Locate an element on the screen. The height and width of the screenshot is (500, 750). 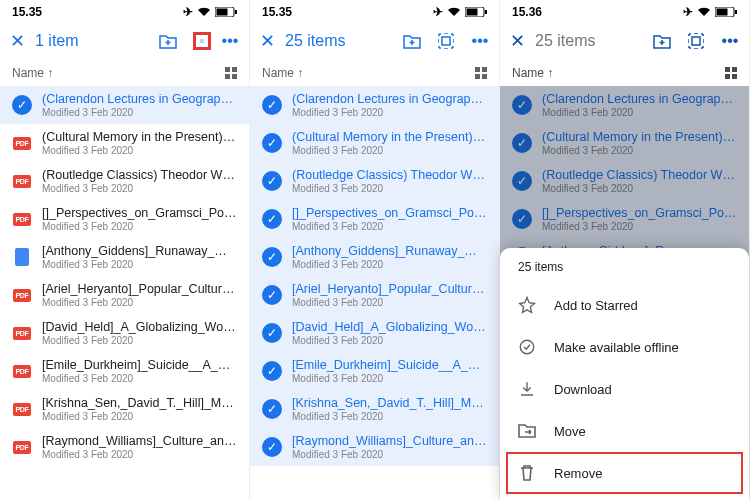
file-row: ✓[David_Held]_A_Globalizing_World...Modi… is located at coordinates (374, 333).